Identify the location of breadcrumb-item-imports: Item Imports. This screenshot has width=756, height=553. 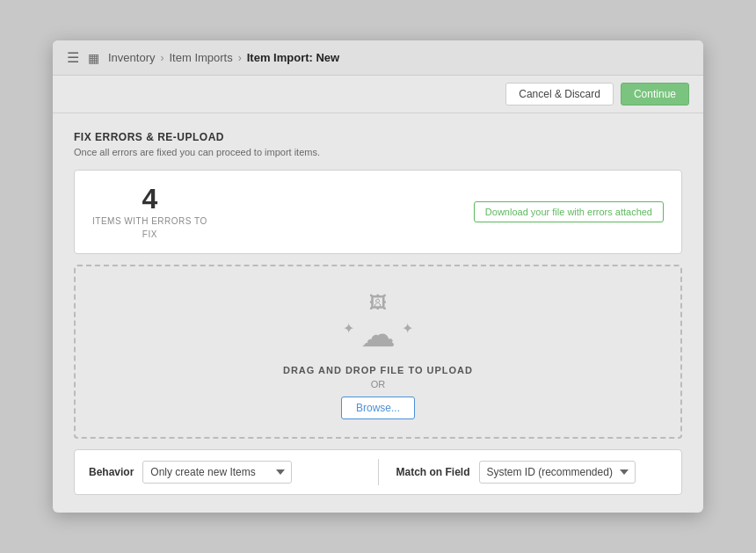
(200, 58).